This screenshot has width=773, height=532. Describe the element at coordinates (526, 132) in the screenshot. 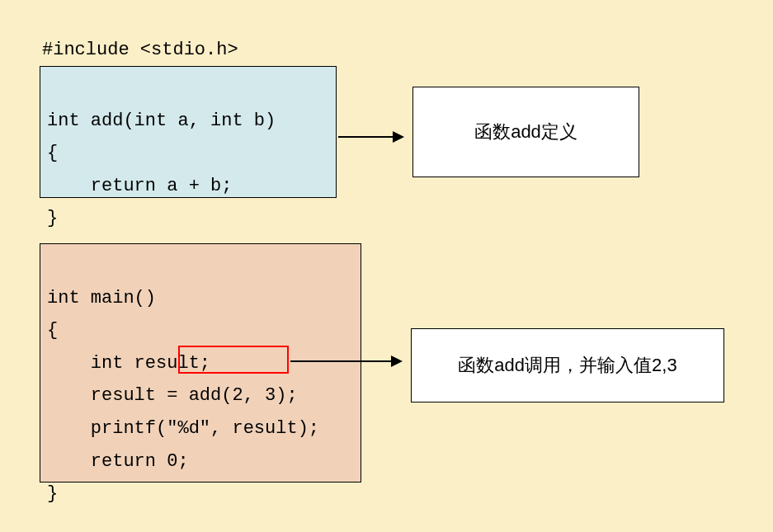

I see `label-add-definition-text: 函数add定义` at that location.